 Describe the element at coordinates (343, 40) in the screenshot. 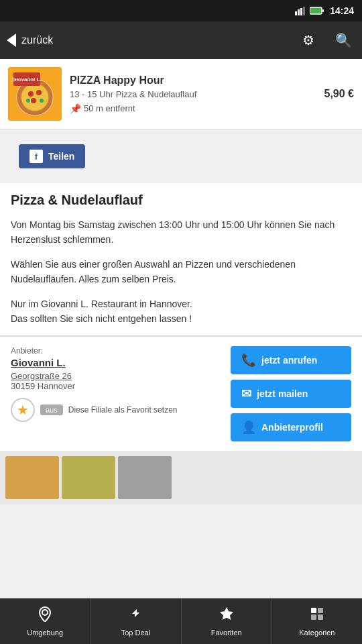

I see `search-button: 🔍` at that location.